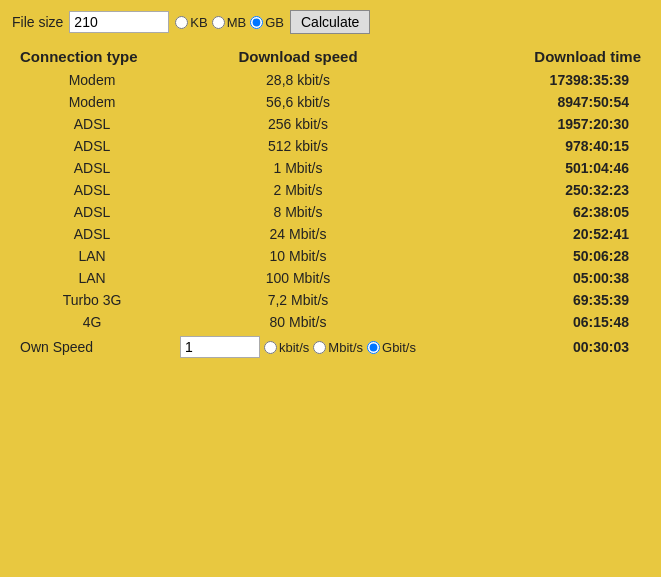 The height and width of the screenshot is (577, 661). Describe the element at coordinates (298, 300) in the screenshot. I see `cell-speed: 7,2 Mbit/s` at that location.